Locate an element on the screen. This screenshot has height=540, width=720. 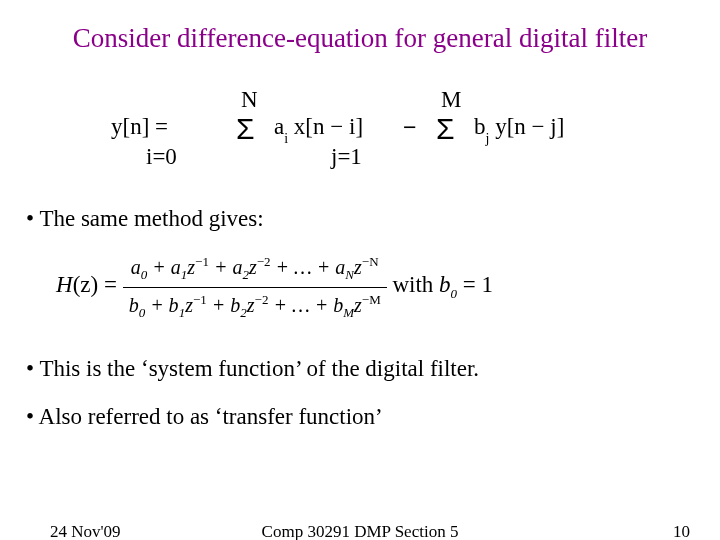
coef-b: b is located at coordinates (480, 126).